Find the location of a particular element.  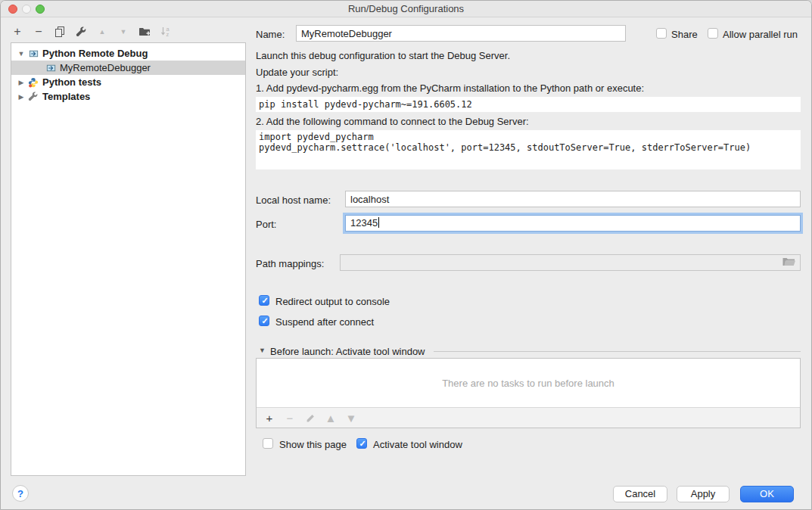

minimize-window-button is located at coordinates (26, 9).